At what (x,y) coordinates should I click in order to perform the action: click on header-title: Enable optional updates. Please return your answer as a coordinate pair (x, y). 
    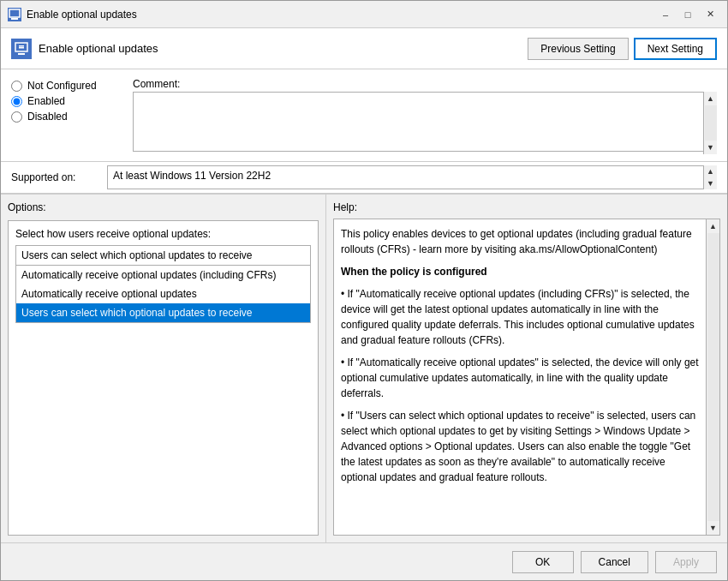
    Looking at the image, I should click on (98, 48).